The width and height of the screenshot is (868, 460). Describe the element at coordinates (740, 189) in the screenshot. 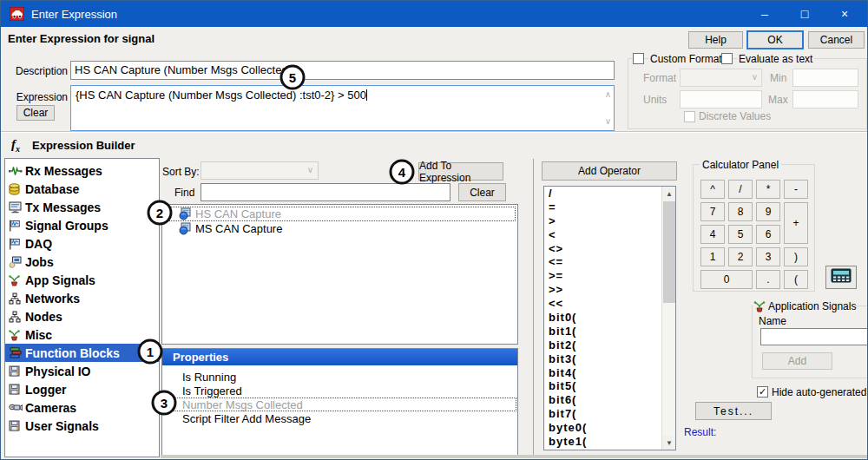

I see `key-divide: /` at that location.